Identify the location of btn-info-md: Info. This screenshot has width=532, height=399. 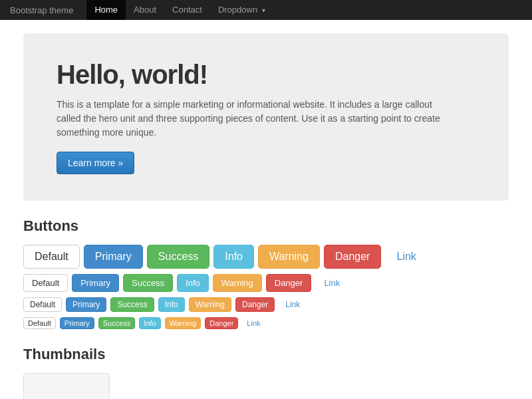
(193, 283).